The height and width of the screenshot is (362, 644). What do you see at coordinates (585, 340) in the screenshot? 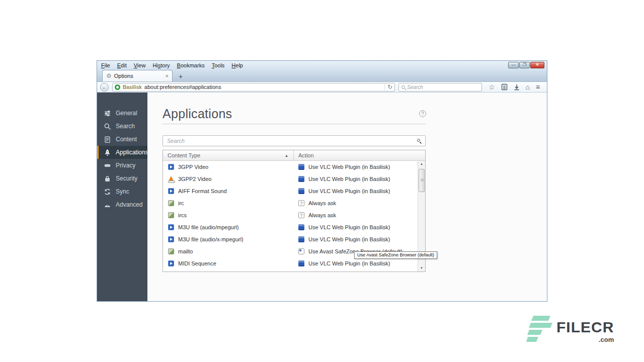
I see `filecr-tld-text: .com` at bounding box center [585, 340].